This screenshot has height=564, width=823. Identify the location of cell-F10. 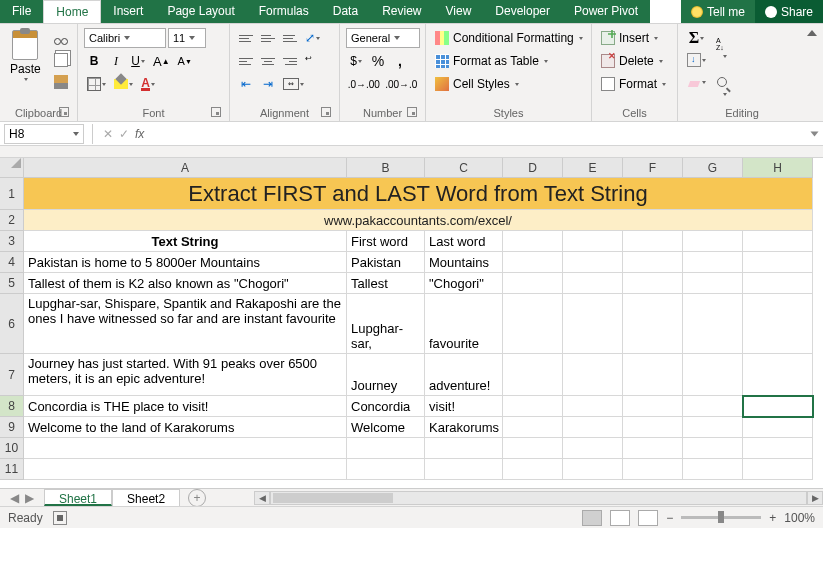
(653, 448).